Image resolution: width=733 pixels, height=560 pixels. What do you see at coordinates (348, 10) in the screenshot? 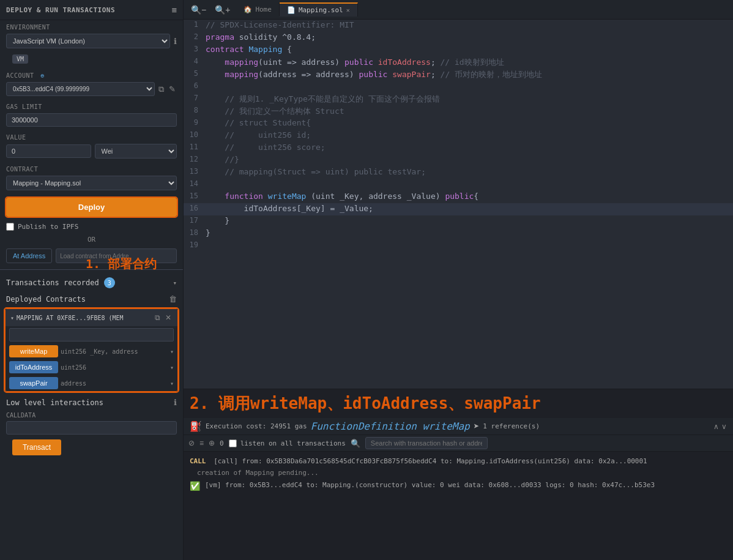
I see `tab-close-icon: ✕` at bounding box center [348, 10].